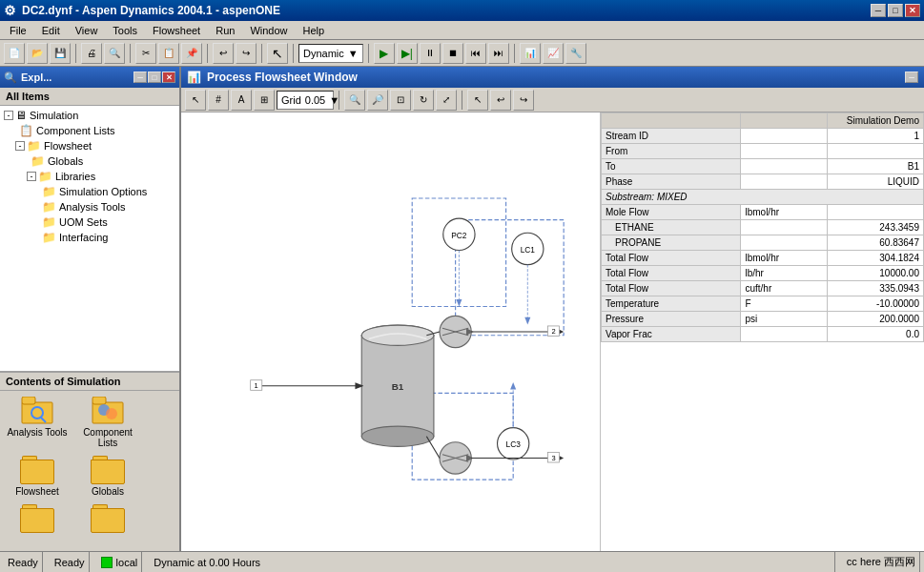  I want to click on tools-button: 🔧, so click(576, 53).